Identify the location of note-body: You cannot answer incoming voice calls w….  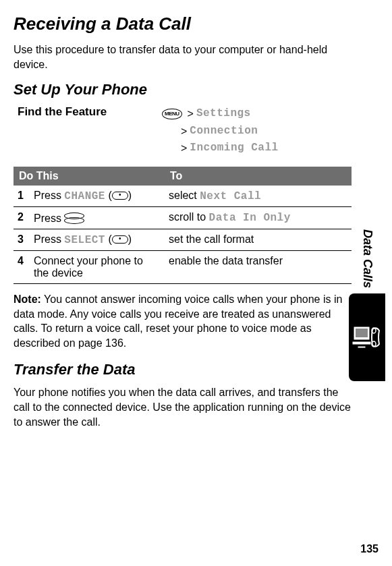
(178, 321).